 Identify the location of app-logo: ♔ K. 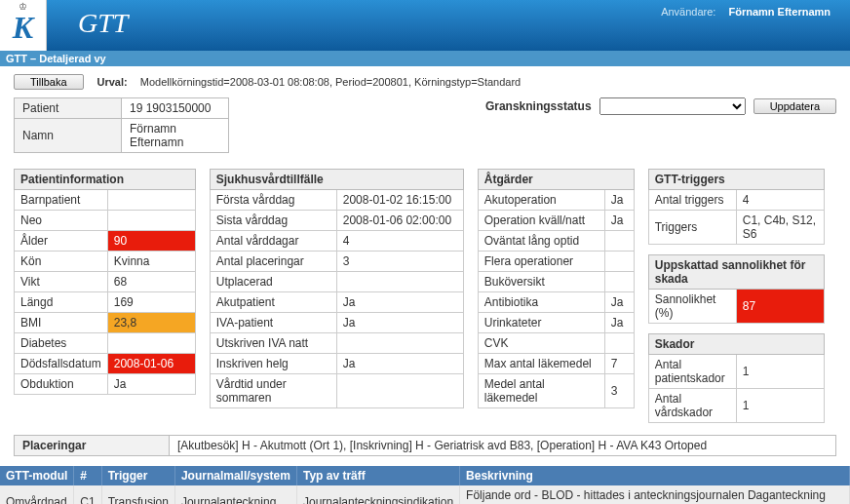
(23, 25).